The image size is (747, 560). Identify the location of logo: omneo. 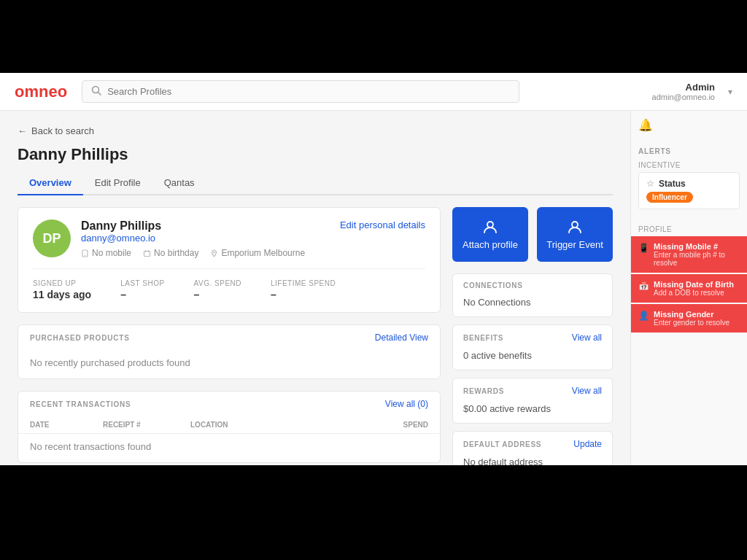
(41, 92).